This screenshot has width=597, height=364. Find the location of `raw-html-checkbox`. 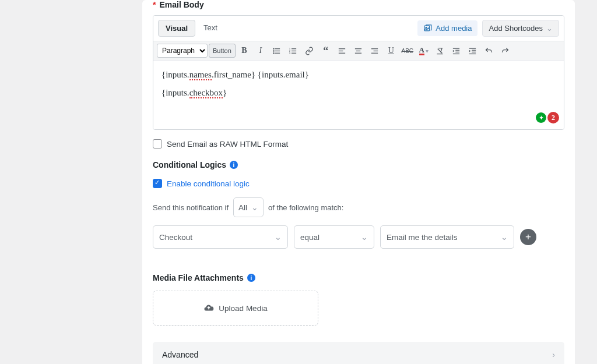

raw-html-checkbox is located at coordinates (157, 144).